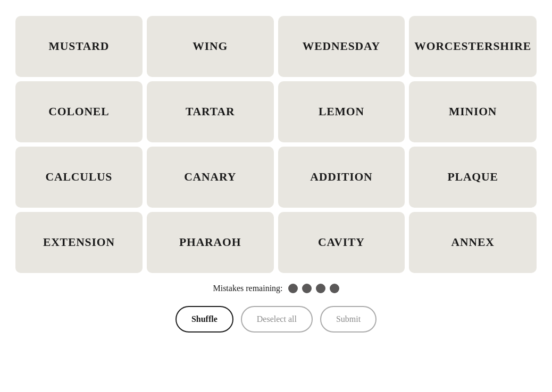 The image size is (552, 392). I want to click on mistakes-label: Mistakes remaining:, so click(248, 288).